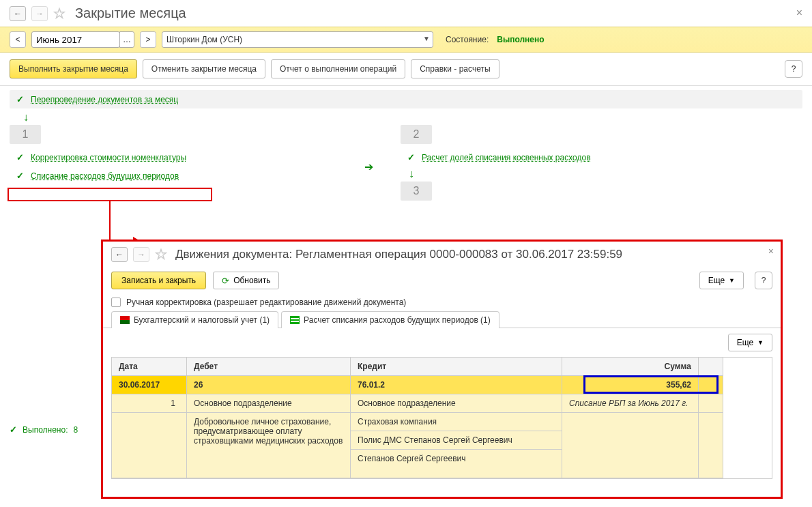 The height and width of the screenshot is (507, 812). What do you see at coordinates (751, 343) in the screenshot?
I see `table-more-button: Еще ▼` at bounding box center [751, 343].